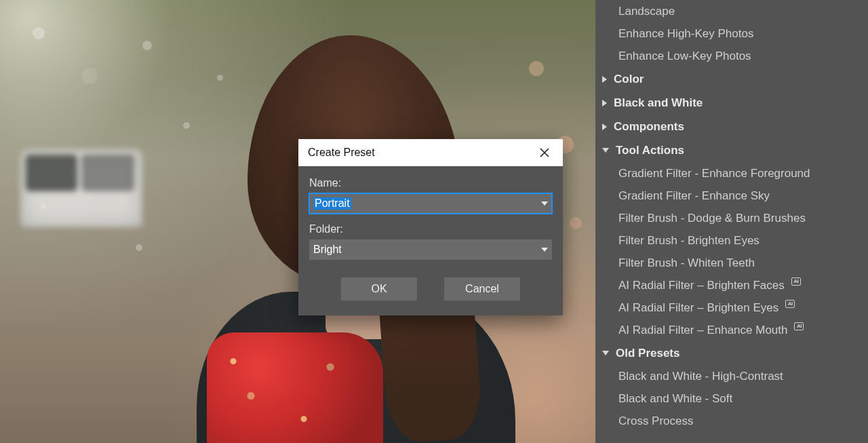  What do you see at coordinates (732, 308) in the screenshot?
I see `preset-item: AI Radial Filter – Brighten Eyes AI` at bounding box center [732, 308].